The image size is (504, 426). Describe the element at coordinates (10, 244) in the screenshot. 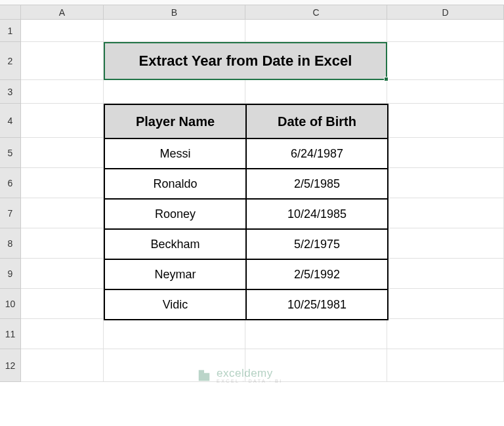

I see `row-header-8: 8` at that location.